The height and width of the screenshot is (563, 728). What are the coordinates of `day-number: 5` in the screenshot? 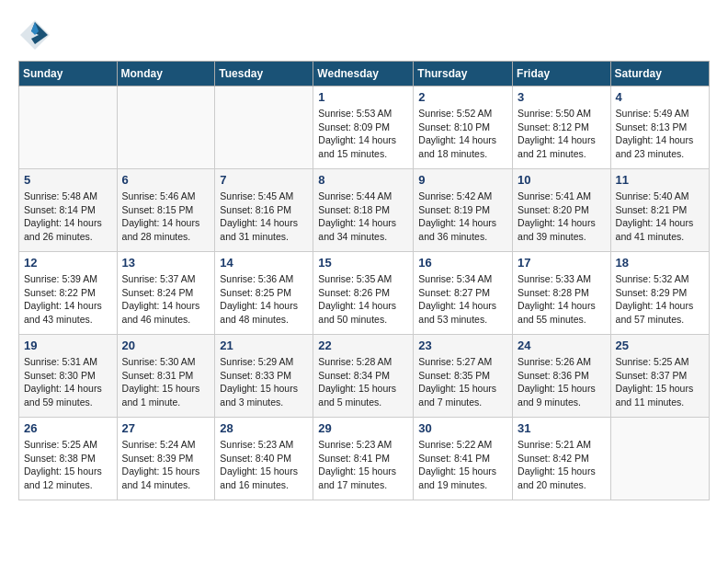 It's located at (68, 180).